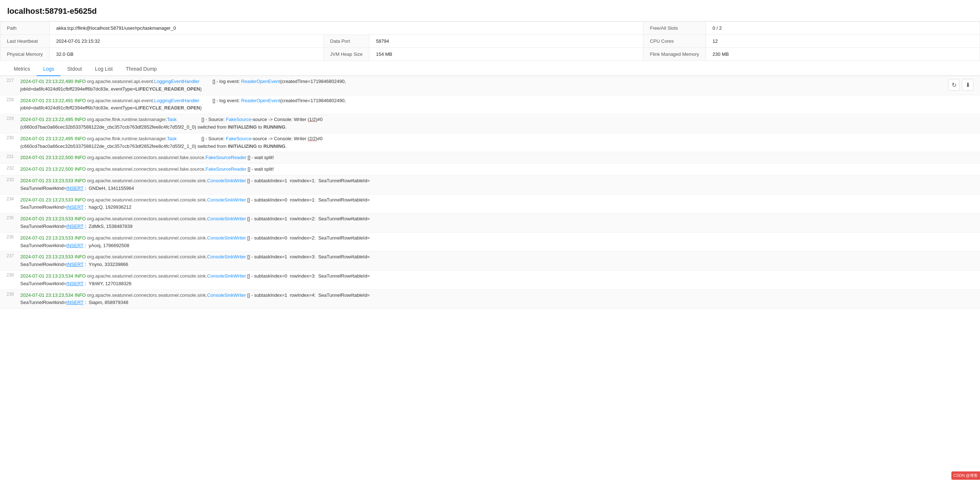 The width and height of the screenshot is (980, 487). What do you see at coordinates (499, 86) in the screenshot?
I see `log-line-content: 2024-07-01 23:13:22,490 INFO org.apache.…` at bounding box center [499, 86].